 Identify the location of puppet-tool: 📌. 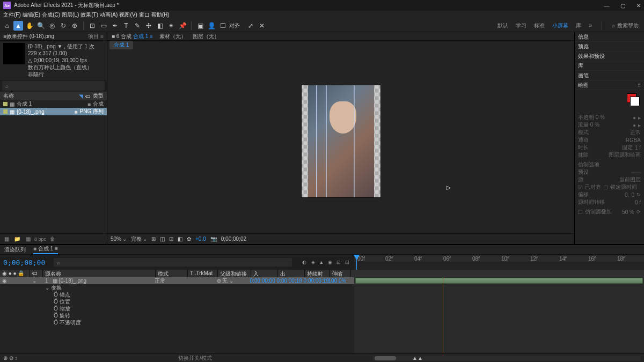
(182, 26).